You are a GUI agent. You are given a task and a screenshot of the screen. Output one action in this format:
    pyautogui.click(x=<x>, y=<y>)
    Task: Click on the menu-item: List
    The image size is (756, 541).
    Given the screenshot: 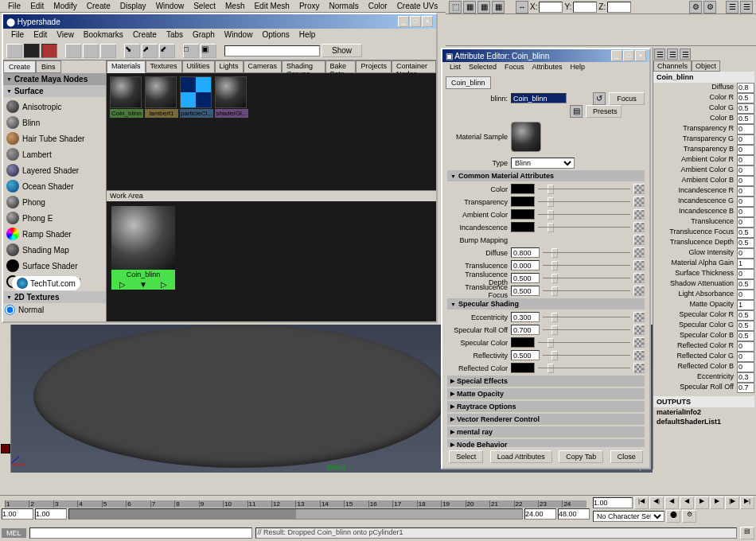 What is the action you would take?
    pyautogui.click(x=455, y=68)
    